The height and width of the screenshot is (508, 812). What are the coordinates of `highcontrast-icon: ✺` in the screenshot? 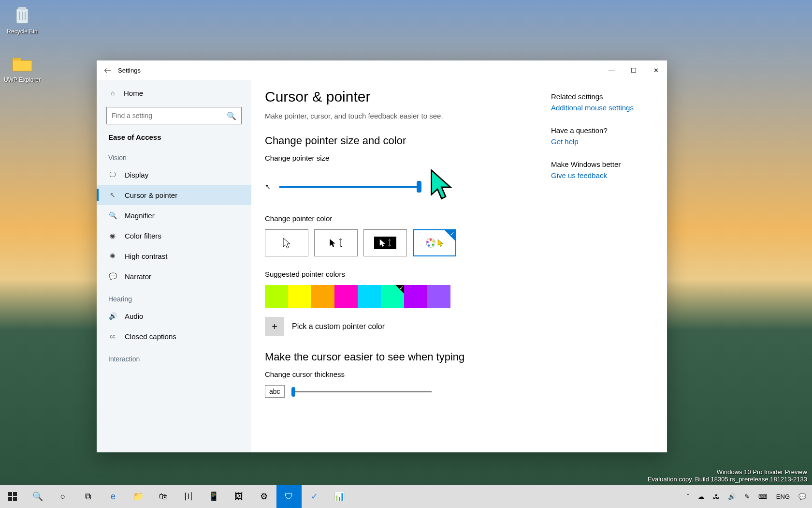 It's located at (113, 256).